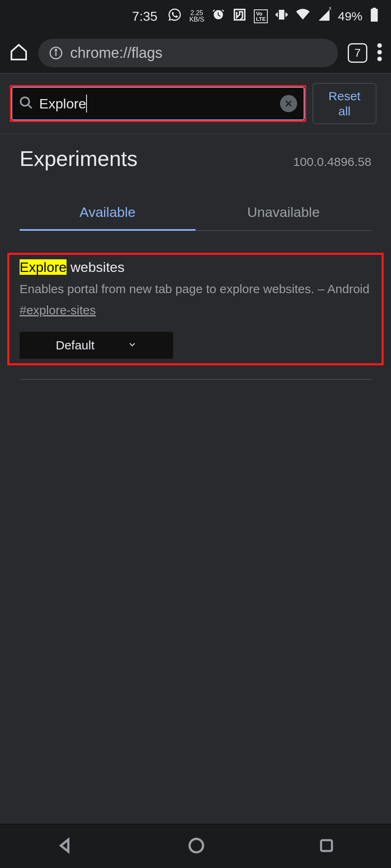  What do you see at coordinates (324, 16) in the screenshot?
I see `cellular-icon: x` at bounding box center [324, 16].